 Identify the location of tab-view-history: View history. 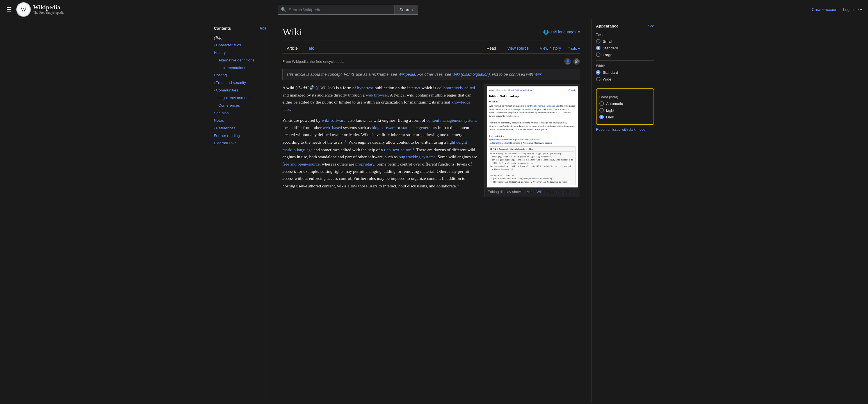
(551, 48).